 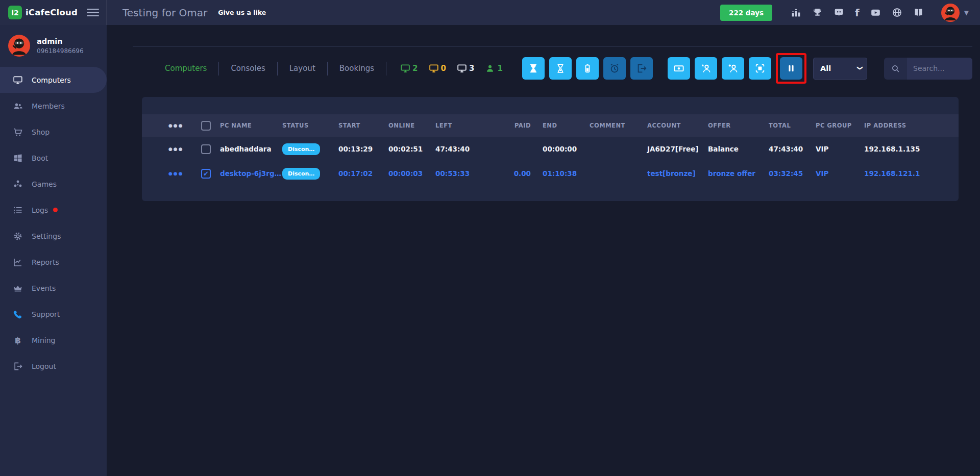 I want to click on tab-layout: Layout, so click(x=302, y=68).